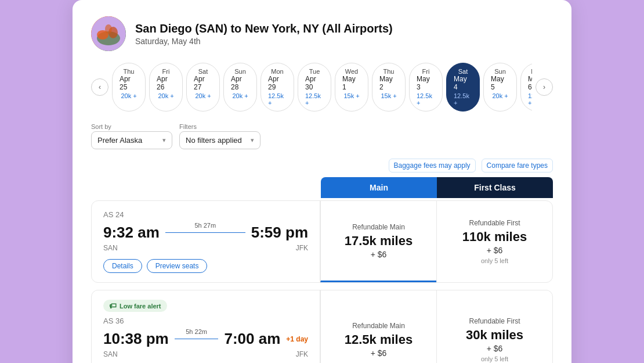 The height and width of the screenshot is (363, 644). I want to click on filter-select: No filters applied ▾, so click(220, 141).